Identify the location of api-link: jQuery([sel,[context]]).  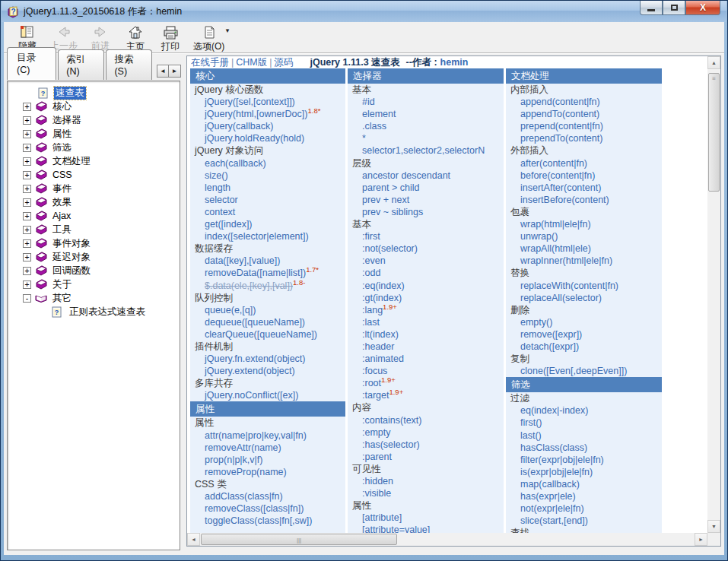
(268, 102).